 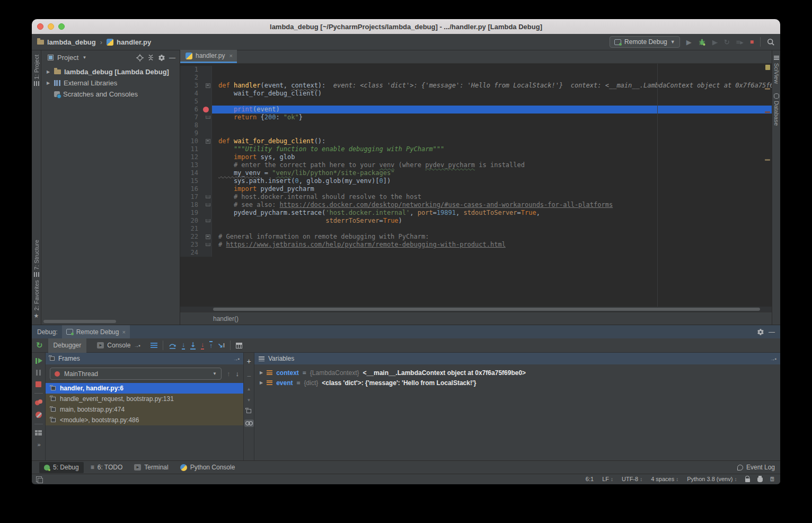 I want to click on code-line: 2, so click(x=476, y=77).